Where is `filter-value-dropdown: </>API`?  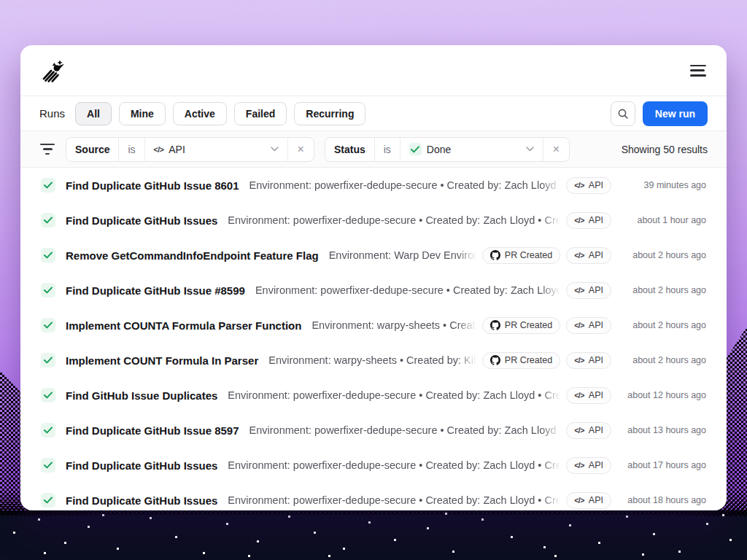 filter-value-dropdown: </>API is located at coordinates (217, 149).